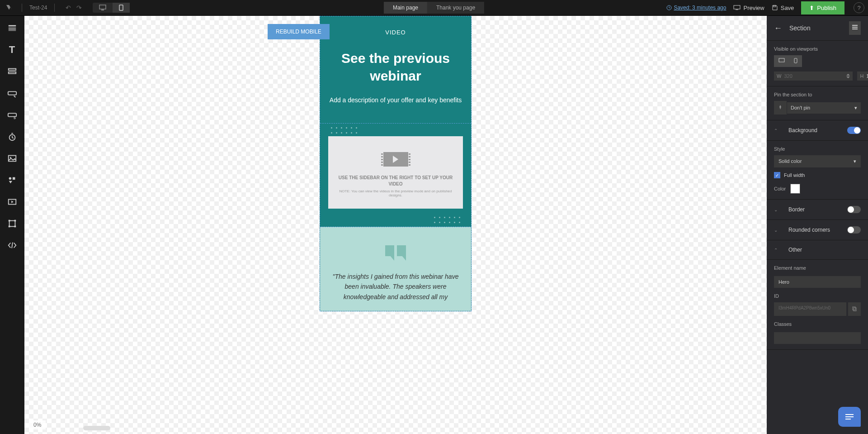 The height and width of the screenshot is (434, 868). I want to click on layers-button, so click(855, 28).